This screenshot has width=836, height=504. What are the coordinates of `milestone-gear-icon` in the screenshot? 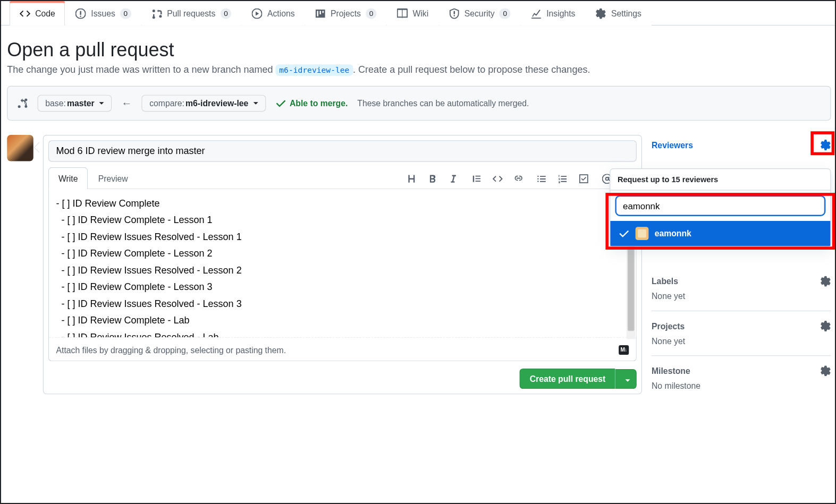 It's located at (825, 371).